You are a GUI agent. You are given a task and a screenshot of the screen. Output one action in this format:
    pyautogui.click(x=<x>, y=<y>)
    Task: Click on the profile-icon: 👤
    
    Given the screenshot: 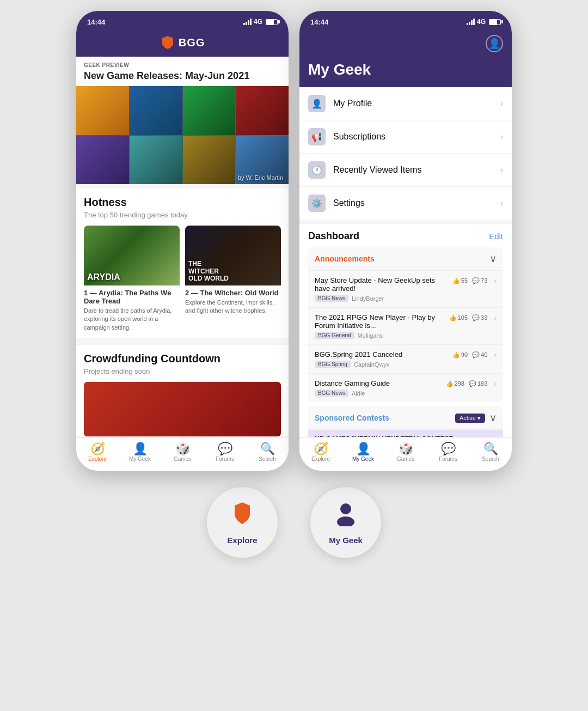 What is the action you would take?
    pyautogui.click(x=317, y=104)
    